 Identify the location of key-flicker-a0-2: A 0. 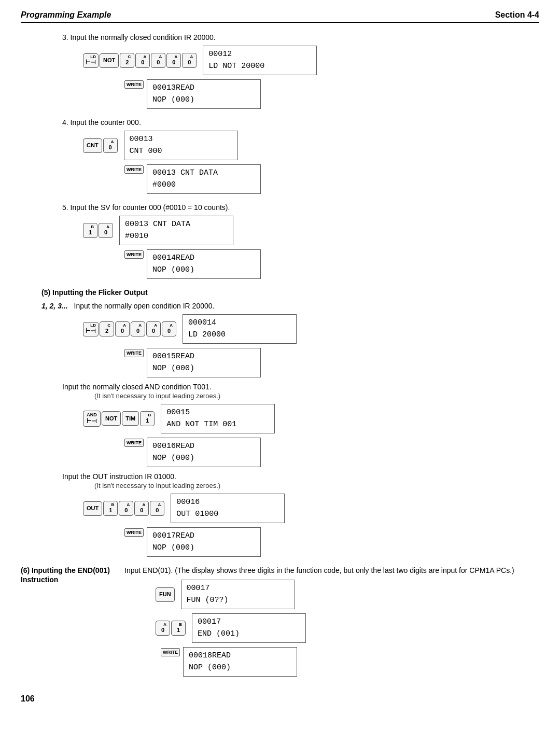
(138, 329).